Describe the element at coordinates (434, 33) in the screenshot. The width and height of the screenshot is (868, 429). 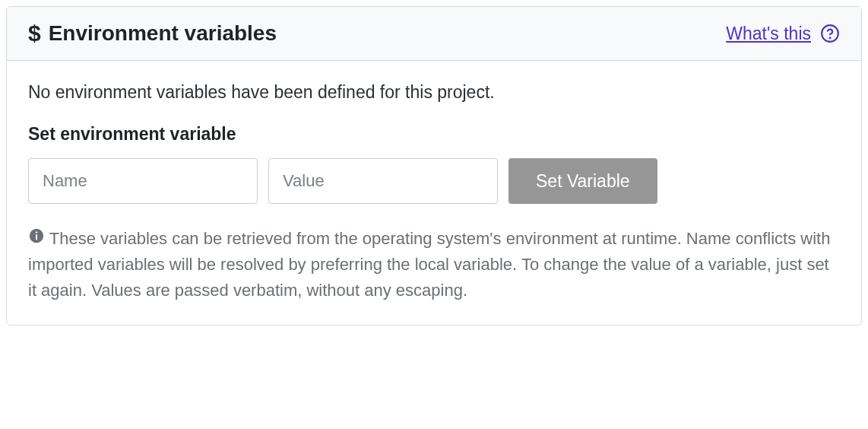
I see `panel-header: $ Environment variables What's this` at that location.